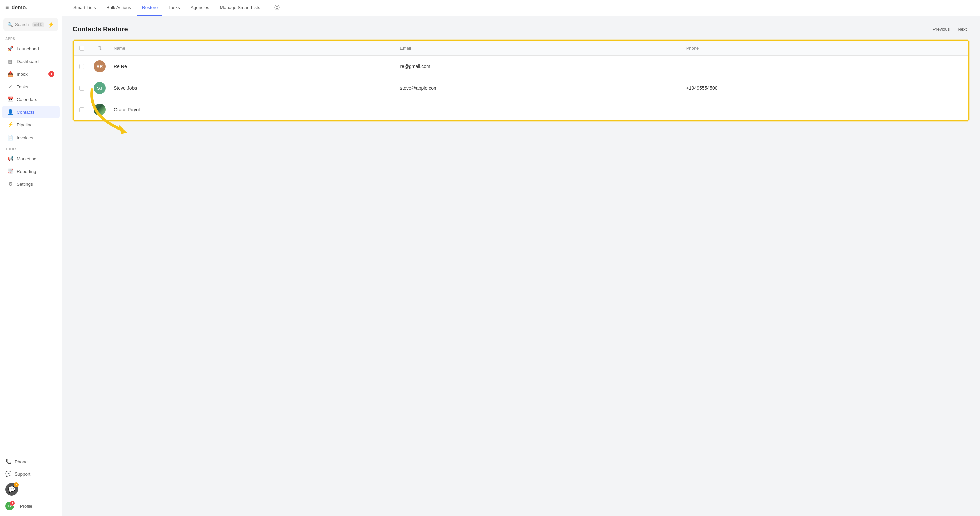  What do you see at coordinates (200, 8) in the screenshot?
I see `topnav-agencies: Agencies` at bounding box center [200, 8].